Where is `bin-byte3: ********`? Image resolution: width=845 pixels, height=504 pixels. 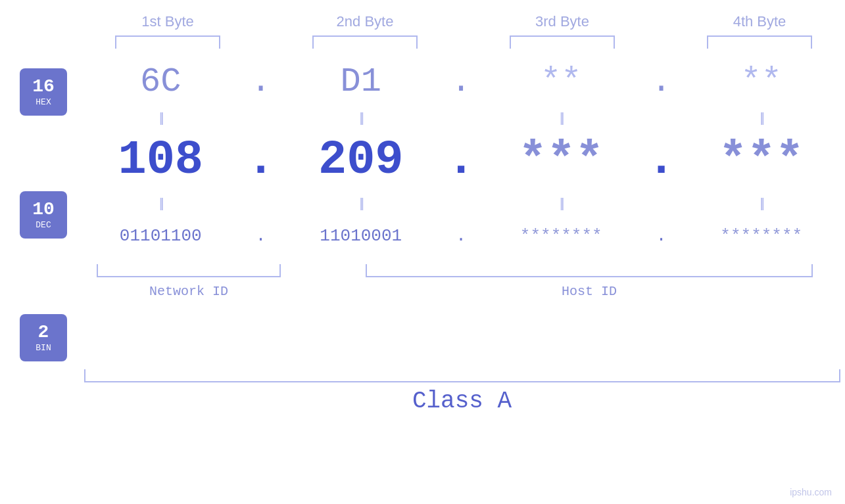
bin-byte3: ******** is located at coordinates (562, 236).